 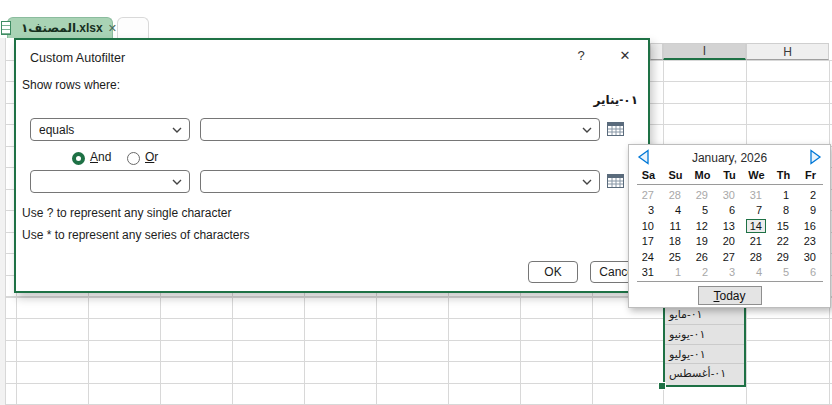 I want to click on selected-cell: ٠١-أغسطس, so click(x=704, y=374).